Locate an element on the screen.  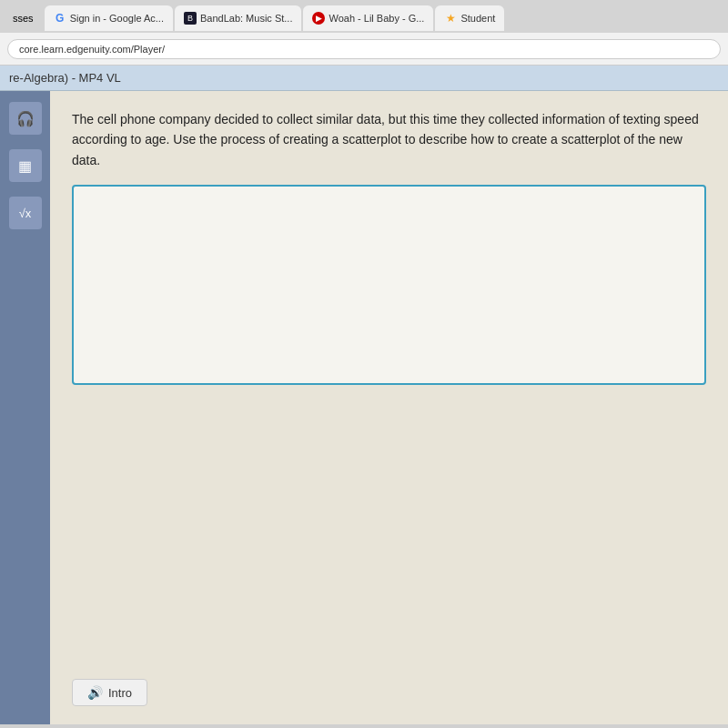
calculator-icon: ▦ is located at coordinates (25, 166).